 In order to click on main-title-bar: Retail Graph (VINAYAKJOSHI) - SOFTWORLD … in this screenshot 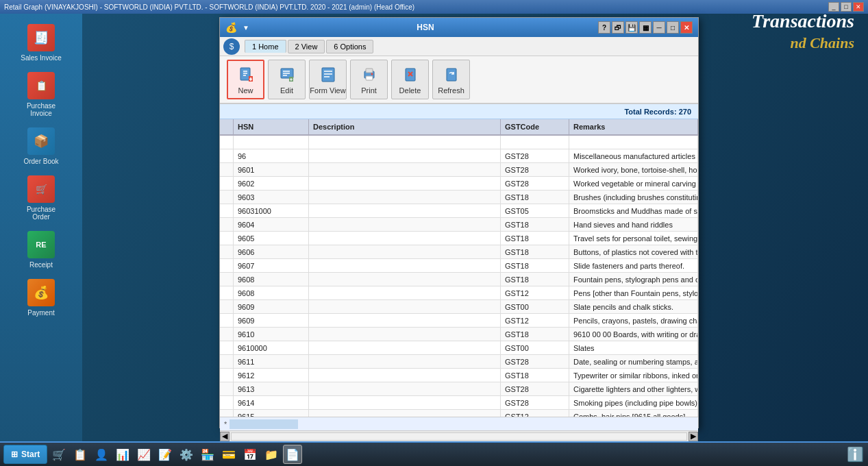, I will do `click(434, 7)`.